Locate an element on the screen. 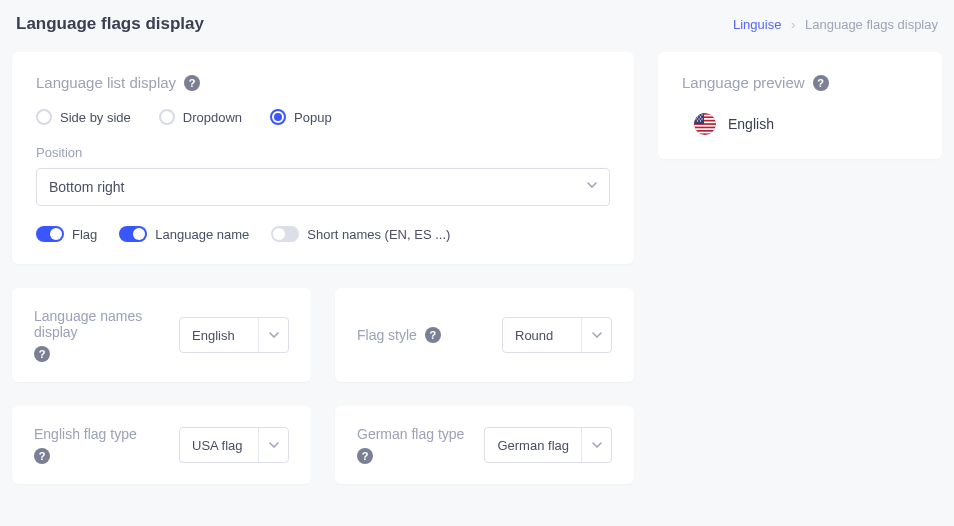 The image size is (954, 526). display-mode-radio-group: Side by side Dropdown Popup is located at coordinates (323, 117).